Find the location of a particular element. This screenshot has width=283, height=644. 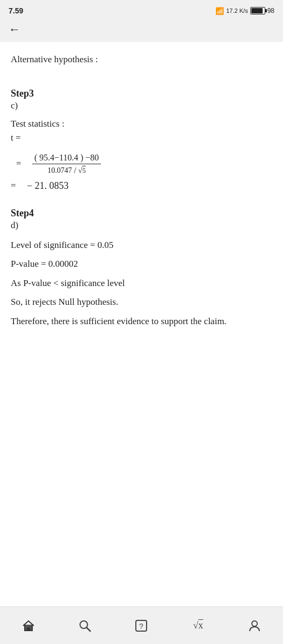

question-button: ? is located at coordinates (141, 626).